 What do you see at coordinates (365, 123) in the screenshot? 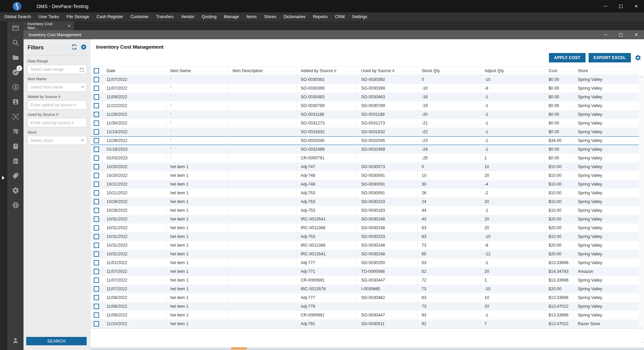
I see `table-row: 11/30/2022'SO-0031273SO-0031273-21-1$0.0…` at bounding box center [365, 123].